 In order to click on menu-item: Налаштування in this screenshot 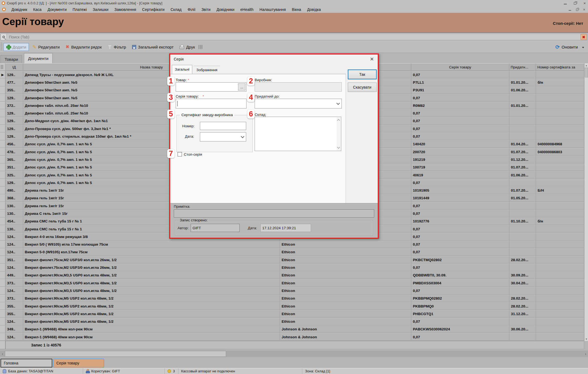, I will do `click(273, 10)`.